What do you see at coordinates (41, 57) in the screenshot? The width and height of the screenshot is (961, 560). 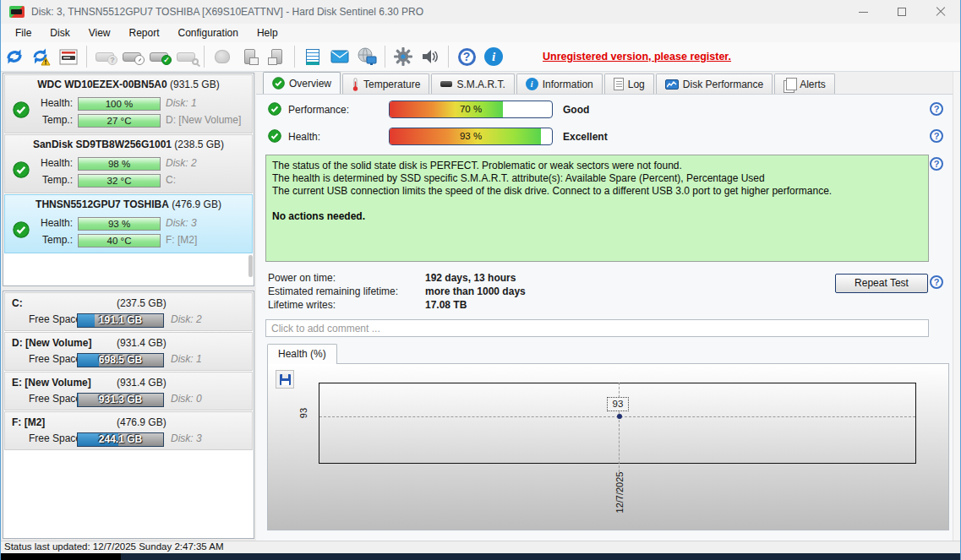 I see `refresh-warning-button` at bounding box center [41, 57].